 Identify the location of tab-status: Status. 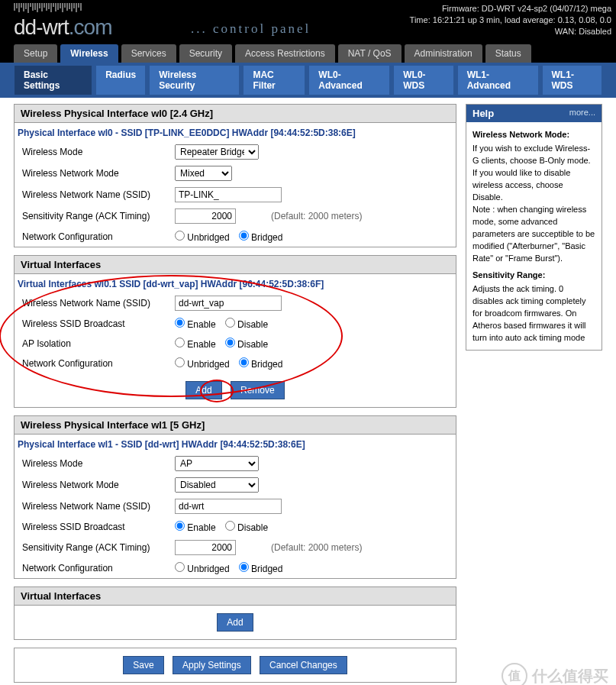
(508, 53).